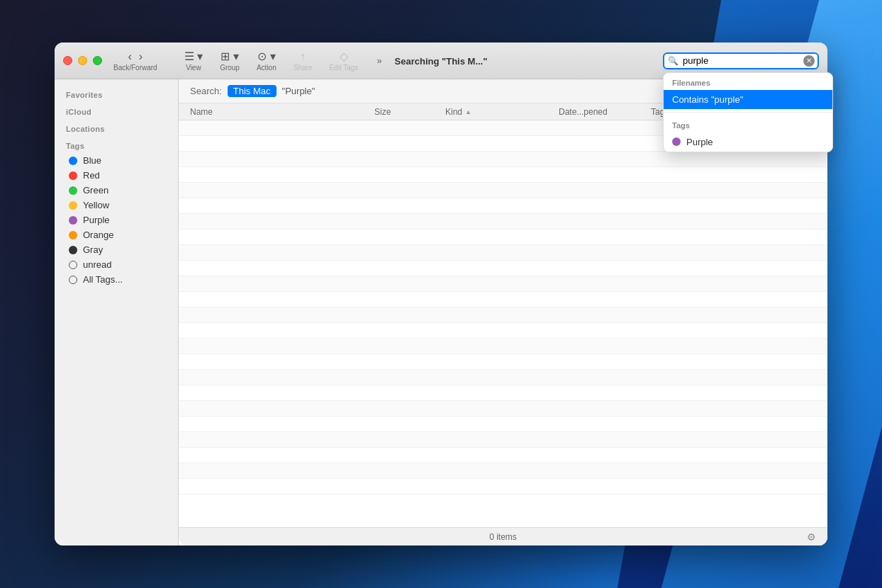 The image size is (882, 588). Describe the element at coordinates (267, 61) in the screenshot. I see `action-button: ⊙ ▾ Action` at that location.